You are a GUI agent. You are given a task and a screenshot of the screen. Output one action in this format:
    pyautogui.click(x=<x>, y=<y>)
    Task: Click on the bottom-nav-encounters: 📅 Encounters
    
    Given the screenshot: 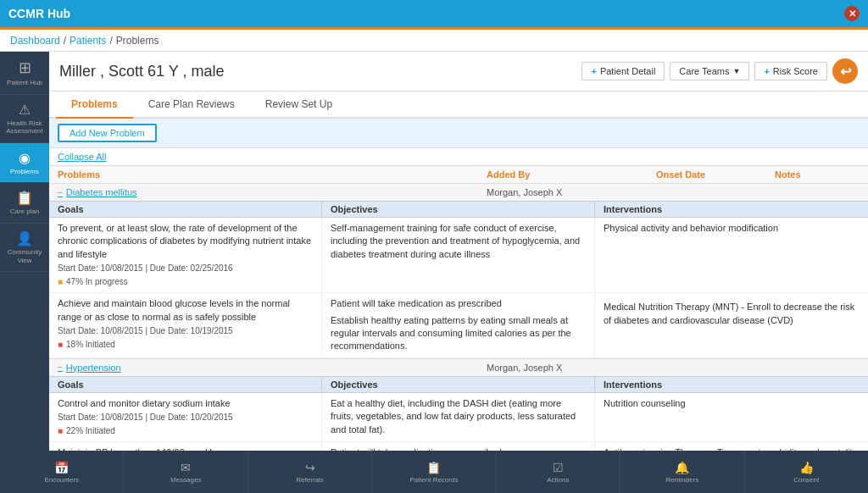 What is the action you would take?
    pyautogui.click(x=62, y=472)
    